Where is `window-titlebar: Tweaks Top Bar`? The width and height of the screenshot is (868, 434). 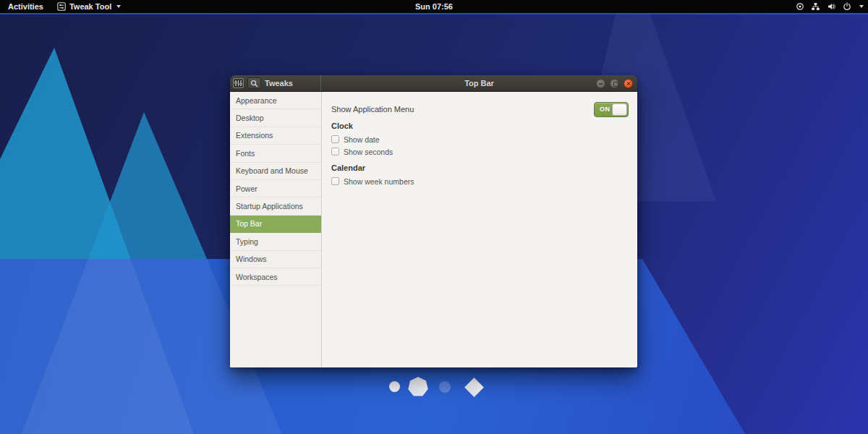 window-titlebar: Tweaks Top Bar is located at coordinates (434, 84).